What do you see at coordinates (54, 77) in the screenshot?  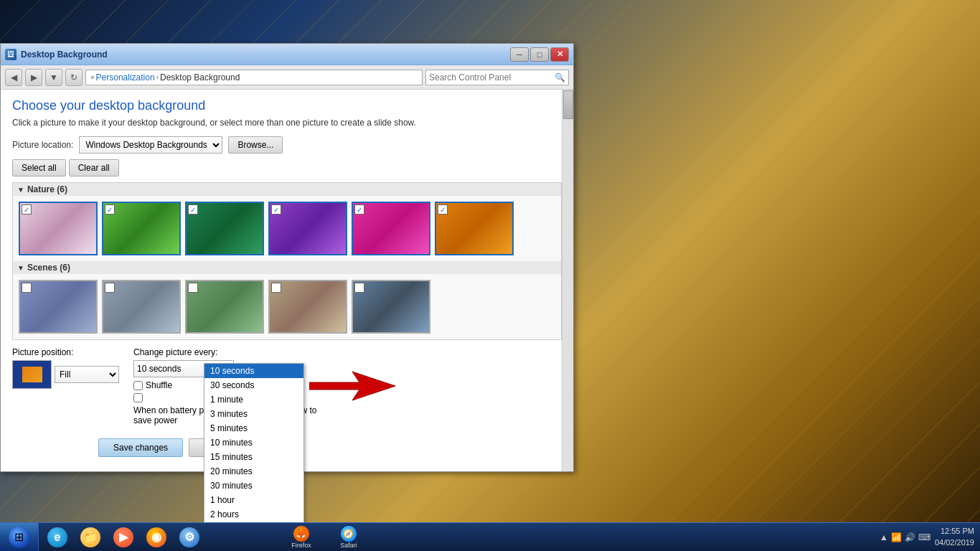 I see `dropdown-button: ▼` at bounding box center [54, 77].